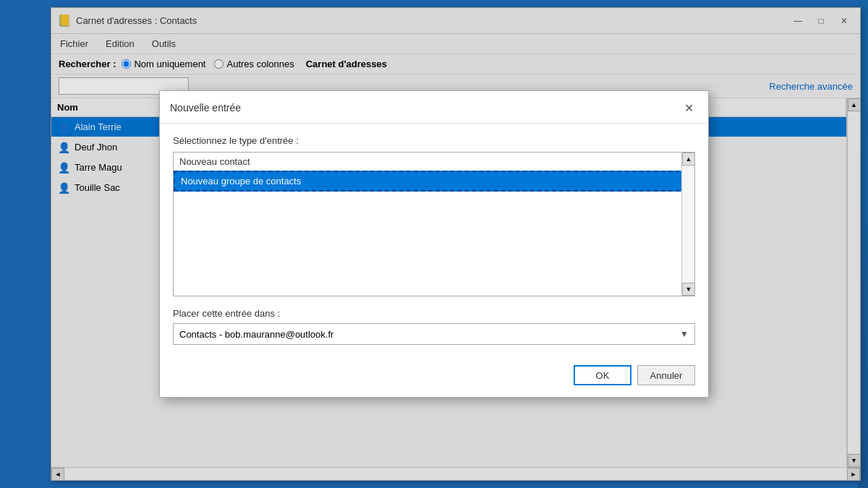 This screenshot has height=488, width=868. What do you see at coordinates (434, 181) in the screenshot?
I see `entry-type-nouveau-groupe: Nouveau groupe de contacts` at bounding box center [434, 181].